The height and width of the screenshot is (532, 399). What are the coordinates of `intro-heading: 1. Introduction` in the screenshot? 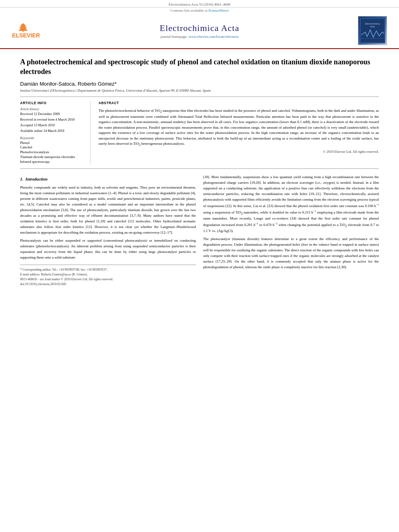 It's located at (108, 179).